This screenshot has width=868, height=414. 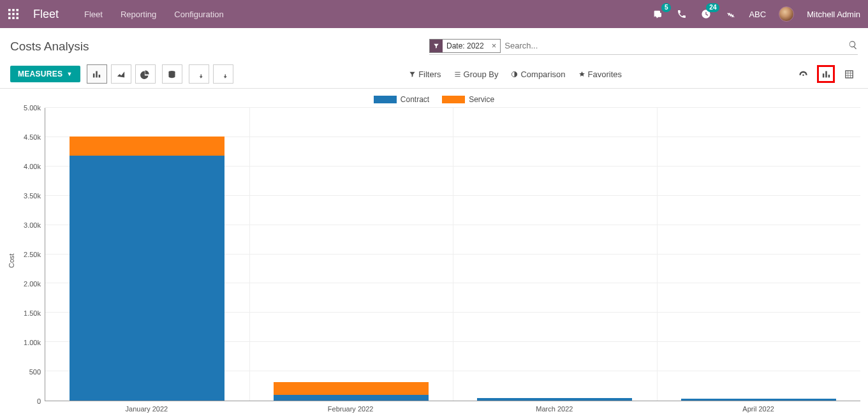 I want to click on messages-icon: 5, so click(x=658, y=14).